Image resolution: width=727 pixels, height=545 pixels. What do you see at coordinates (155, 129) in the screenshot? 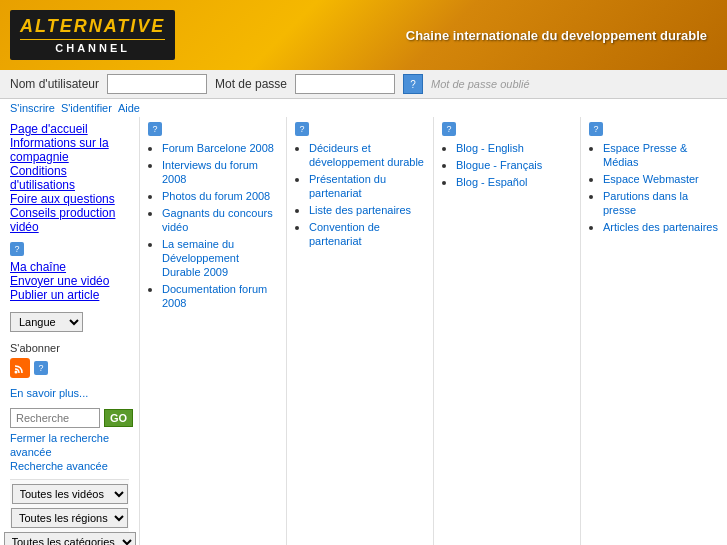
I see `forum-help-icon: ?` at bounding box center [155, 129].